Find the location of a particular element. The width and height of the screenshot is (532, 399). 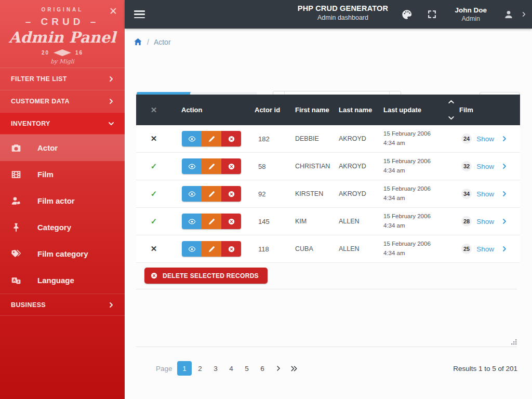

table-row: ✕ 118 CUBA ALLEN 15 February 2006 4:34 a… is located at coordinates (328, 249).